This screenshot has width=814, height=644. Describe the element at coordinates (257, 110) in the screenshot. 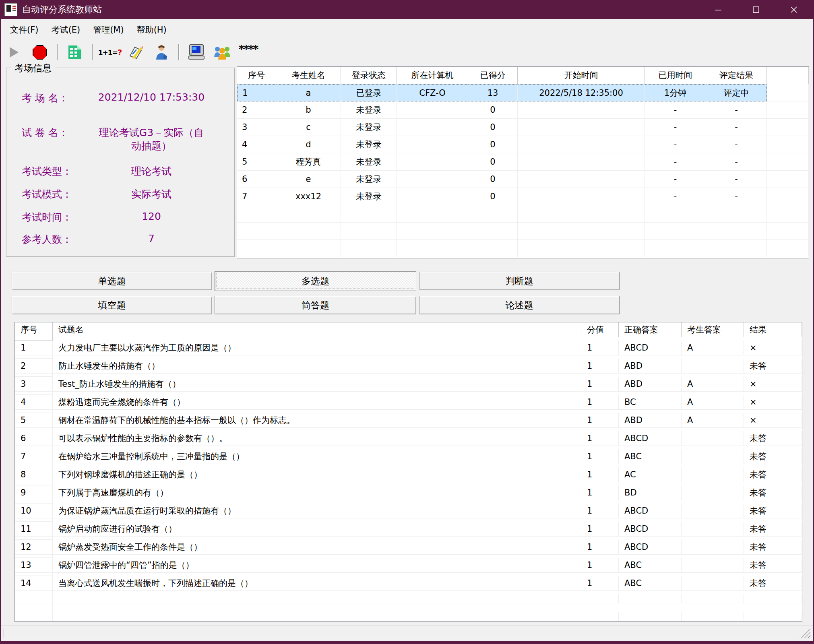

I see `students-cell: 2` at that location.